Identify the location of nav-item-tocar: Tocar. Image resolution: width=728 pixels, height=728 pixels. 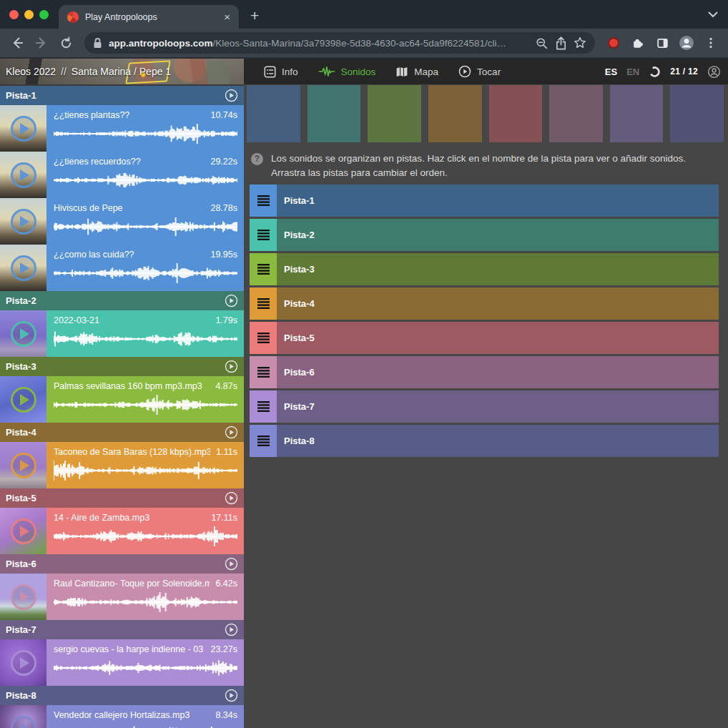
(479, 72).